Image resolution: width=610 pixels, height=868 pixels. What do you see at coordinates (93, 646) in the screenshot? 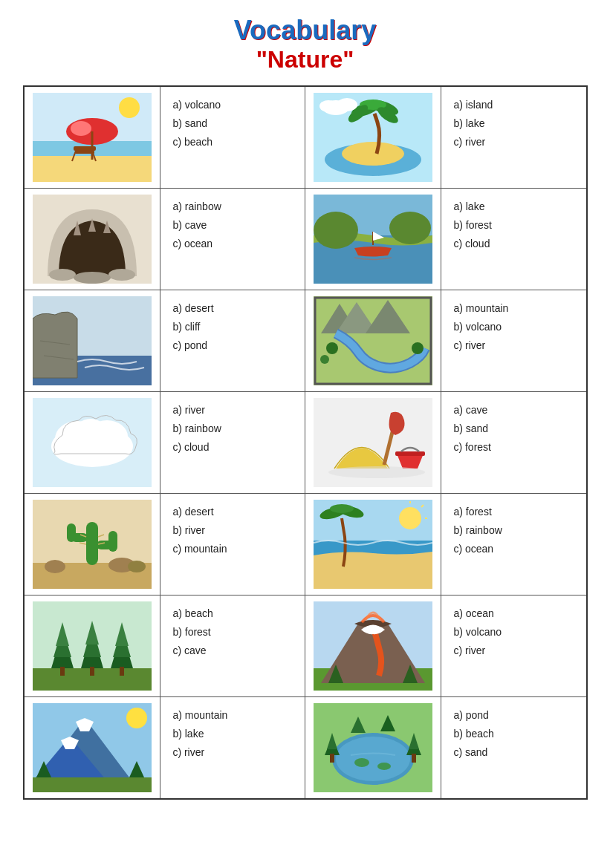
I see `image-cell-forest` at bounding box center [93, 646].